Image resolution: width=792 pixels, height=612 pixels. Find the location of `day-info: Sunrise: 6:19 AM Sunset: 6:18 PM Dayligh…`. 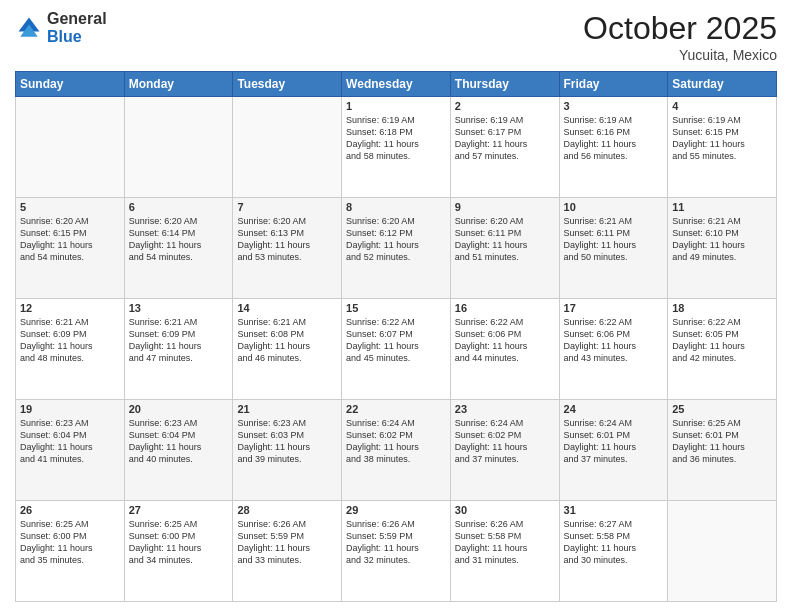

day-info: Sunrise: 6:19 AM Sunset: 6:18 PM Dayligh… is located at coordinates (396, 138).